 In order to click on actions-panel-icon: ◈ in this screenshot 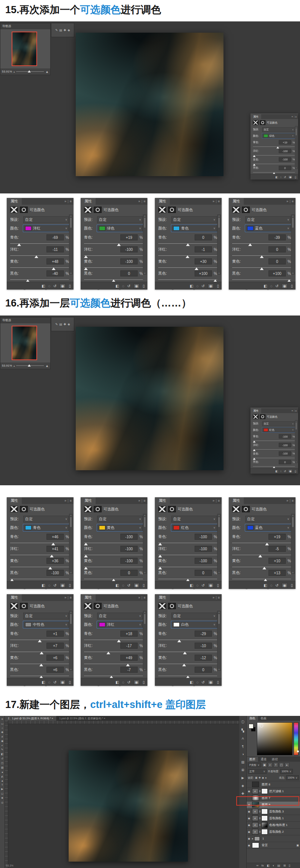, I will do `click(243, 786)`.